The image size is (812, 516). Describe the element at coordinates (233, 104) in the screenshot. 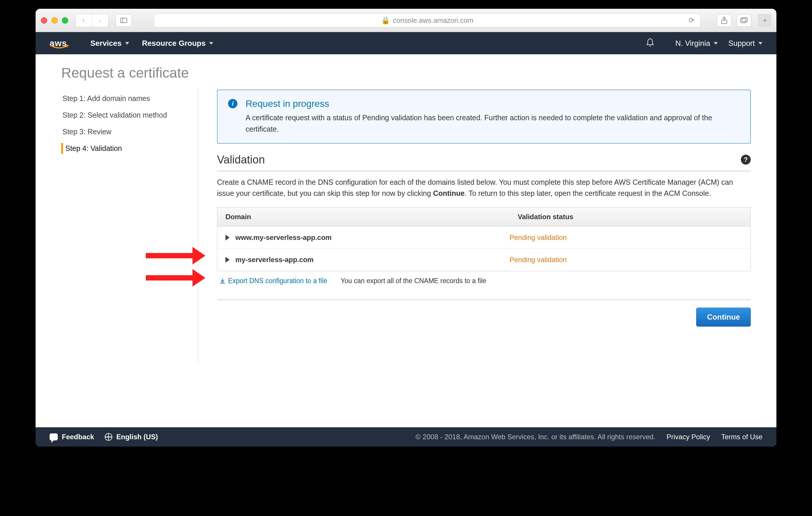

I see `info-icon: i` at that location.